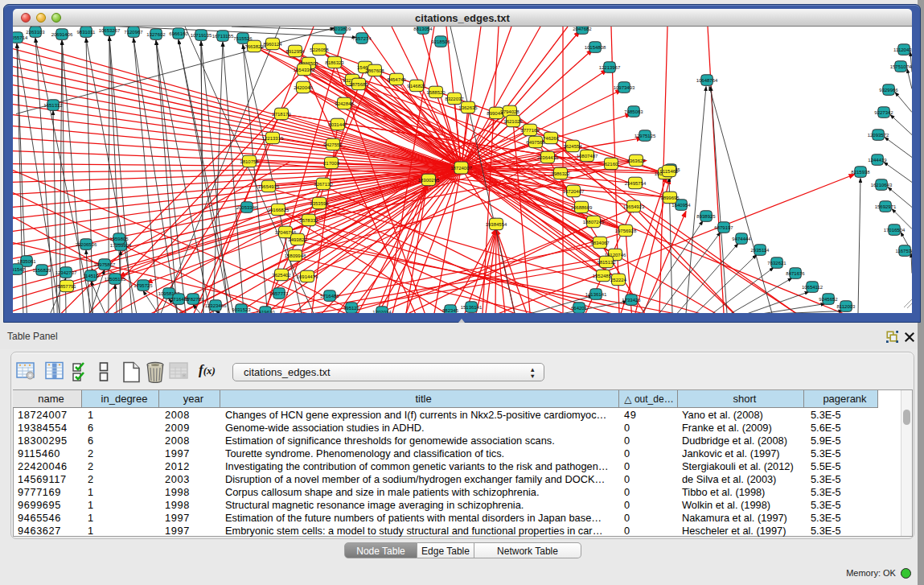  What do you see at coordinates (429, 179) in the screenshot?
I see `svg-text: 18300295` at bounding box center [429, 179].